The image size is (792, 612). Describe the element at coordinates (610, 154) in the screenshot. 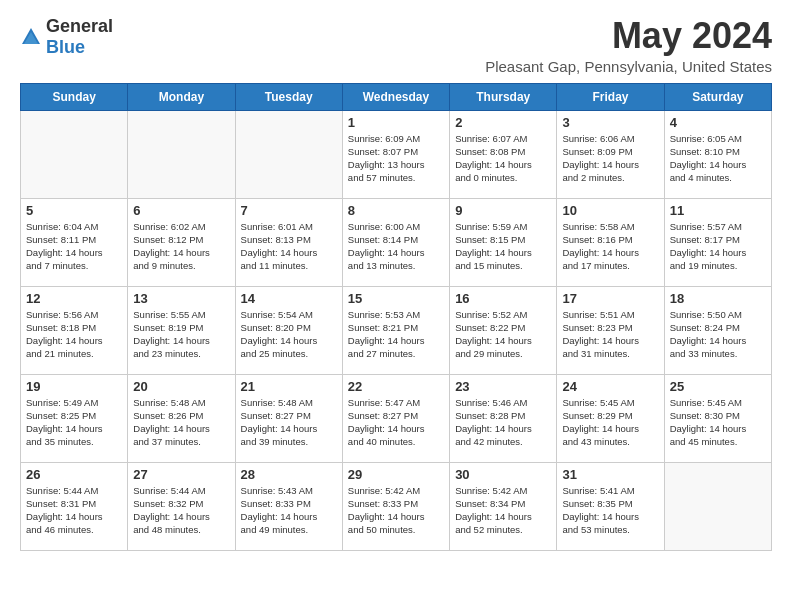

I see `calendar-cell: 3Sunrise: 6:06 AM Sunset: 8:09 PM Daylig…` at that location.